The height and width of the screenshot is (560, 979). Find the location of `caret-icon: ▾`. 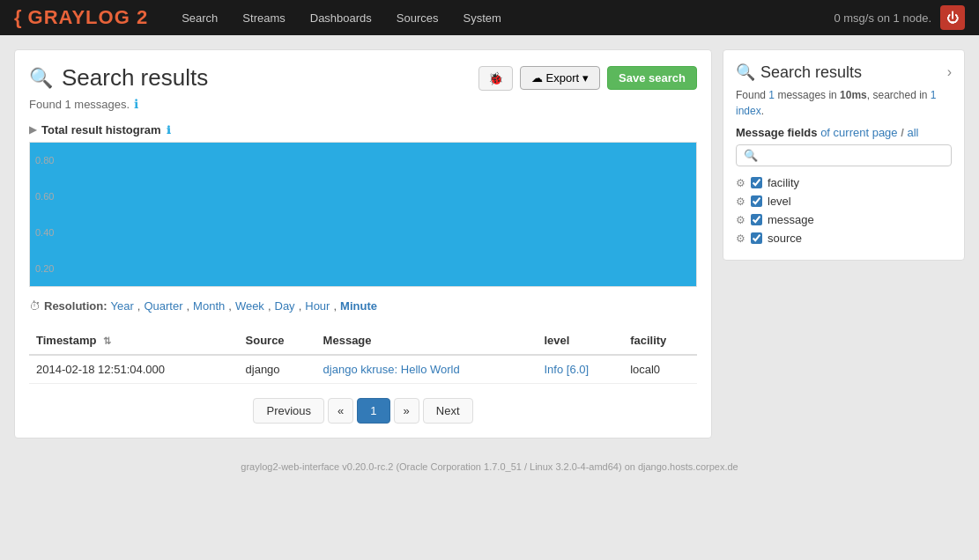

caret-icon: ▾ is located at coordinates (585, 77).